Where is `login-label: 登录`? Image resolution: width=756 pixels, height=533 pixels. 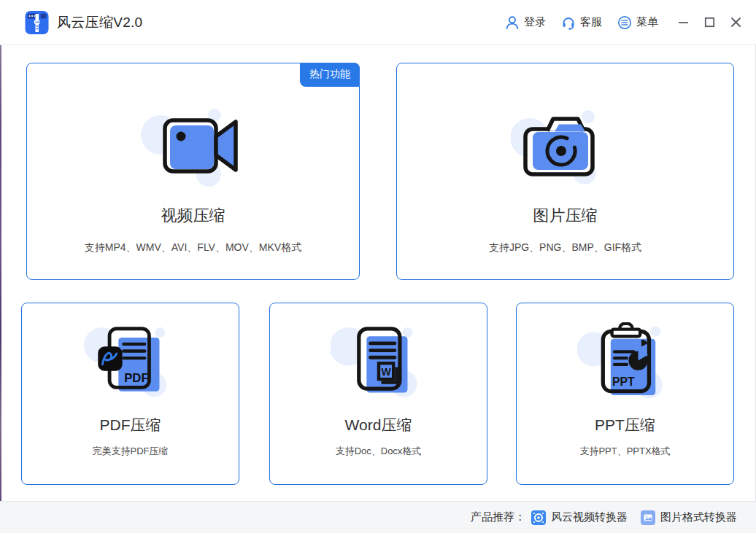 login-label: 登录 is located at coordinates (535, 22).